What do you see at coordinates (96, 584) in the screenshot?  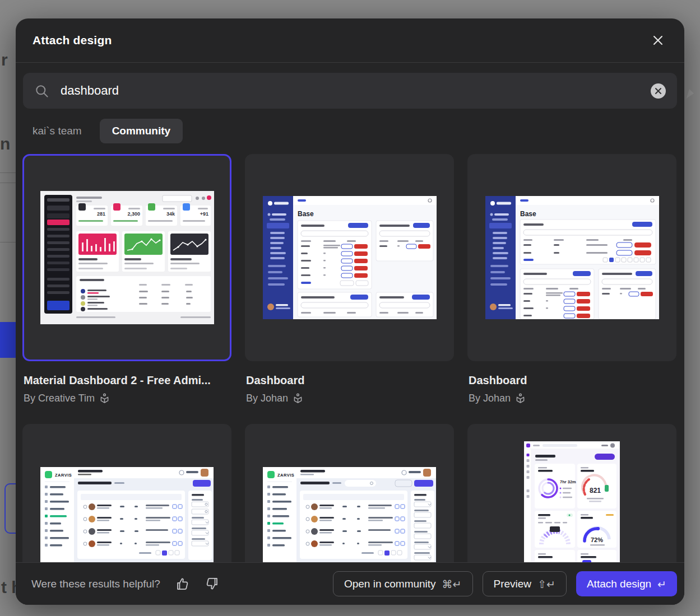 I see `helpful-question: Were these results helpful?` at bounding box center [96, 584].